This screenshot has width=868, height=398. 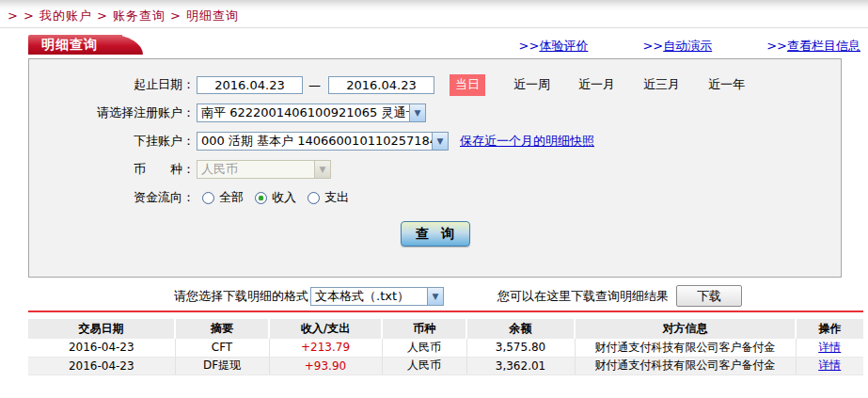 What do you see at coordinates (222, 365) in the screenshot?
I see `cell-summary: DF提现` at bounding box center [222, 365].